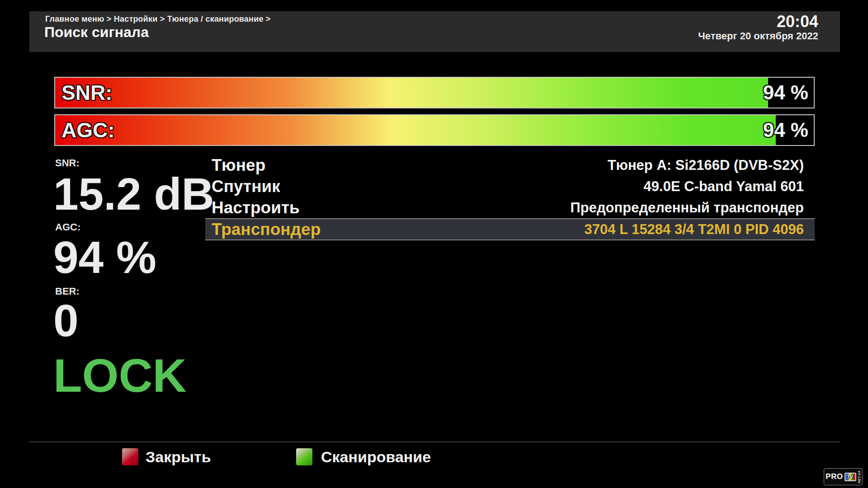 The image size is (868, 488). What do you see at coordinates (66, 321) in the screenshot?
I see `ber-stat-value: 0` at bounding box center [66, 321].